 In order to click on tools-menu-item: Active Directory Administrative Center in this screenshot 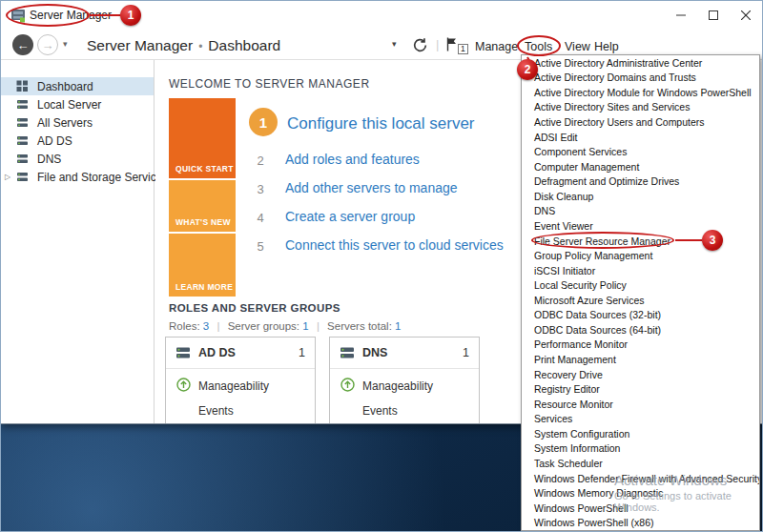, I will do `click(641, 63)`.